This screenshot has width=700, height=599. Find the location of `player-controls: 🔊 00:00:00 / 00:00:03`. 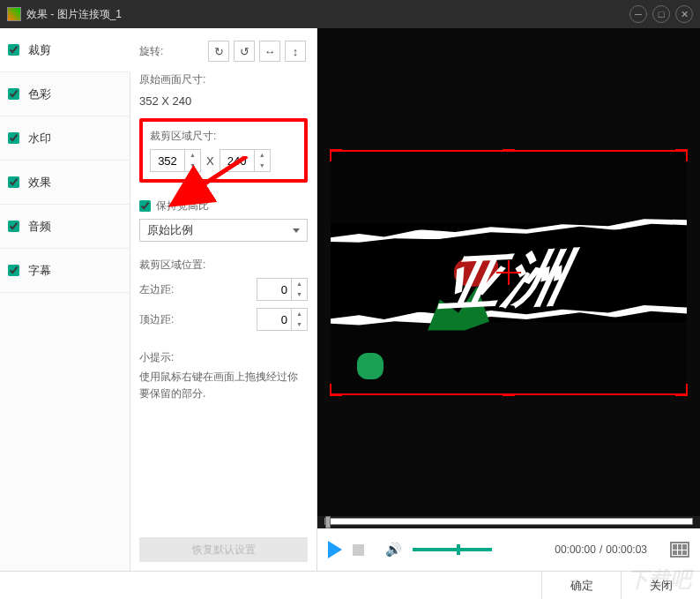

player-controls: 🔊 00:00:00 / 00:00:03 is located at coordinates (509, 550).